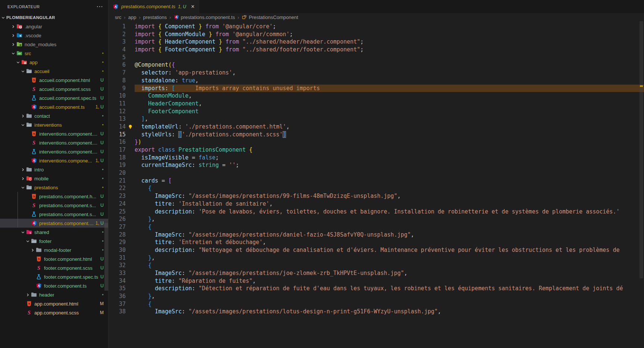 The image size is (644, 348). What do you see at coordinates (54, 232) in the screenshot?
I see `tree-folder-shared: shared●` at bounding box center [54, 232].